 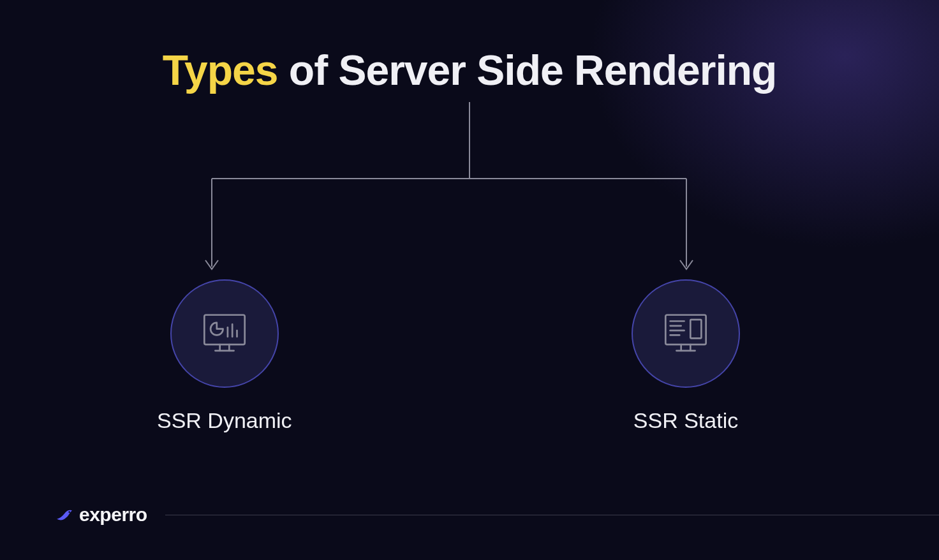 I want to click on node-ssr-dynamic: SSR Dynamic, so click(x=225, y=356).